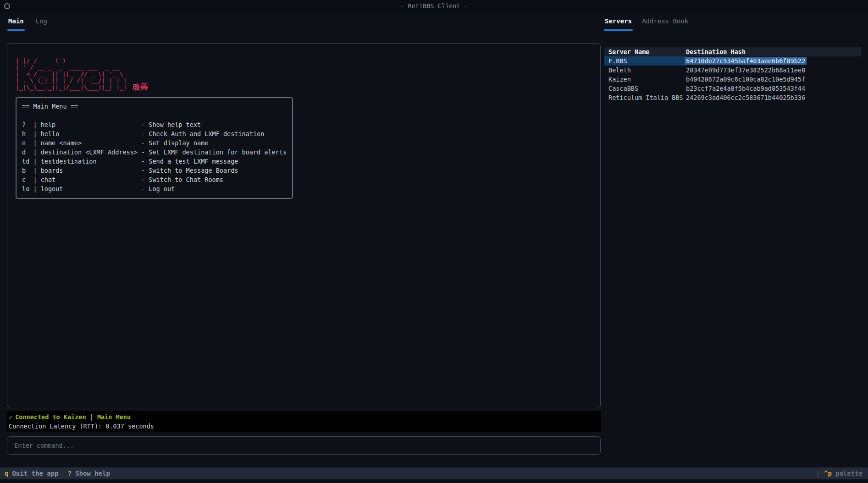 This screenshot has height=483, width=868. What do you see at coordinates (154, 106) in the screenshot?
I see `main-menu-title: == Main Menu ==` at bounding box center [154, 106].